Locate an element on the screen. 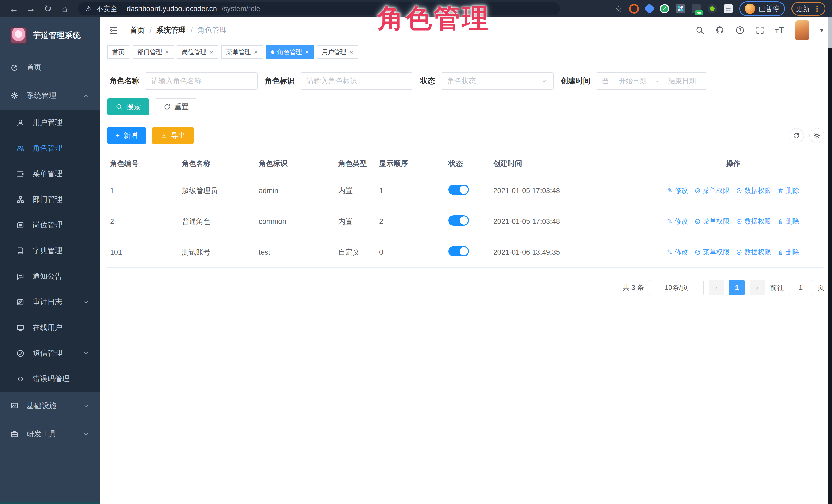  sidebar-item-system: 系统管理 is located at coordinates (50, 96).